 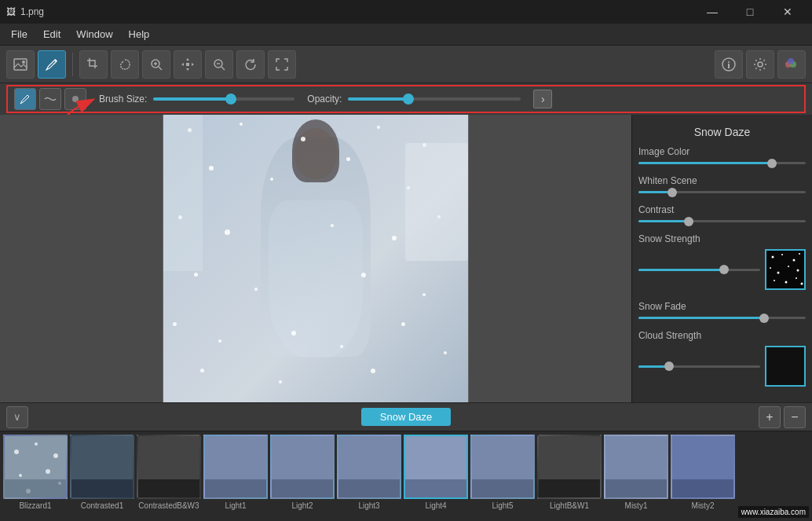 What do you see at coordinates (722, 192) in the screenshot?
I see `whiten-scene-slider` at bounding box center [722, 192].